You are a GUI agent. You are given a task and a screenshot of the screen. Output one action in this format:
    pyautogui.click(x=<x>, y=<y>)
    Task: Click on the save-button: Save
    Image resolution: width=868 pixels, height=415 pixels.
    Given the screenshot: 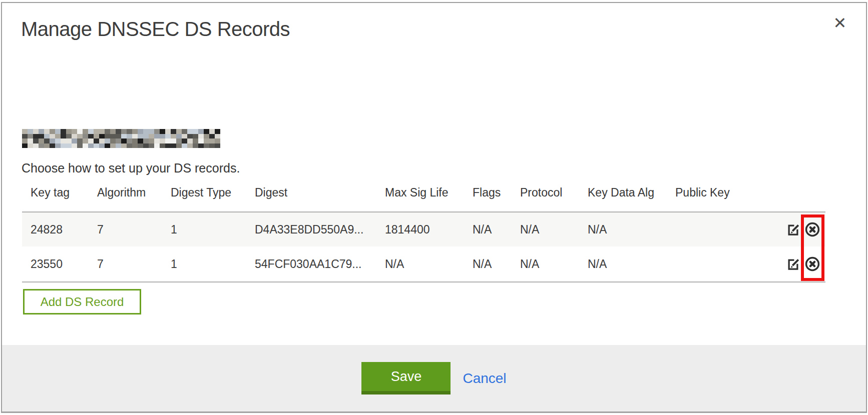 What is the action you would take?
    pyautogui.click(x=406, y=378)
    